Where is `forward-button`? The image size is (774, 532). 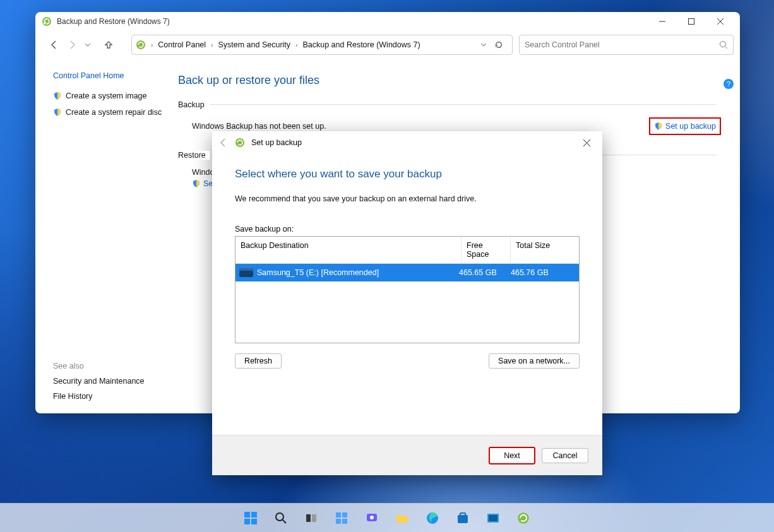 forward-button is located at coordinates (72, 45).